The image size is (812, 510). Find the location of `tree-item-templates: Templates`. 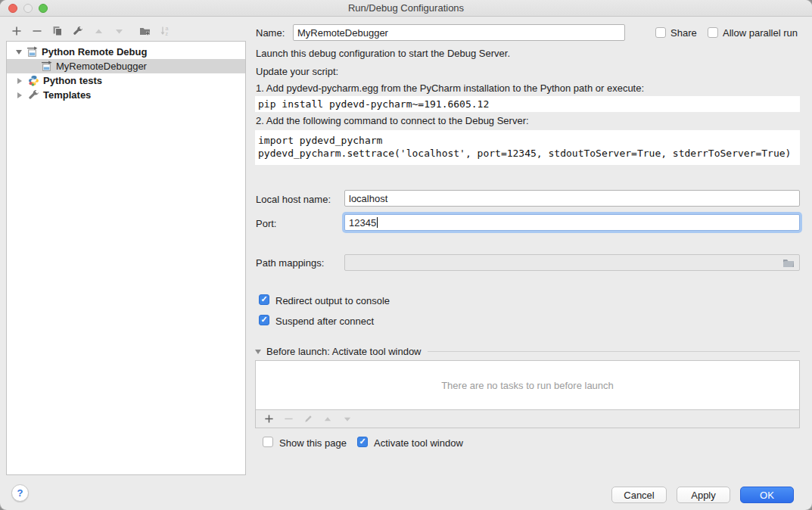

tree-item-templates: Templates is located at coordinates (126, 95).